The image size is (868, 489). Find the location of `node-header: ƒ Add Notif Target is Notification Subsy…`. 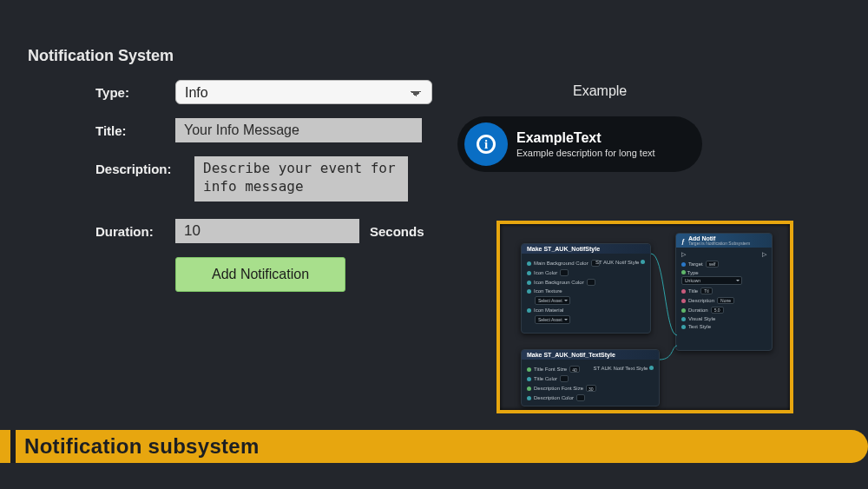

node-header: ƒ Add Notif Target is Notification Subsy… is located at coordinates (724, 241).